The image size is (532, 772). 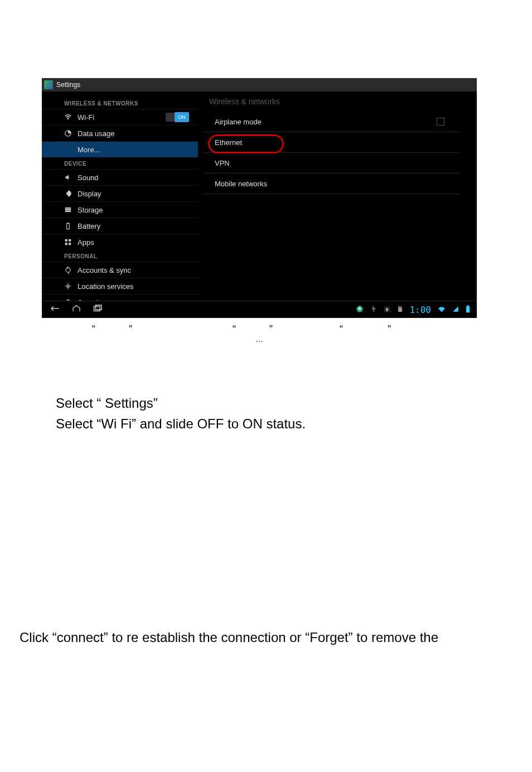 I want to click on status-clock: 1:00, so click(x=420, y=310).